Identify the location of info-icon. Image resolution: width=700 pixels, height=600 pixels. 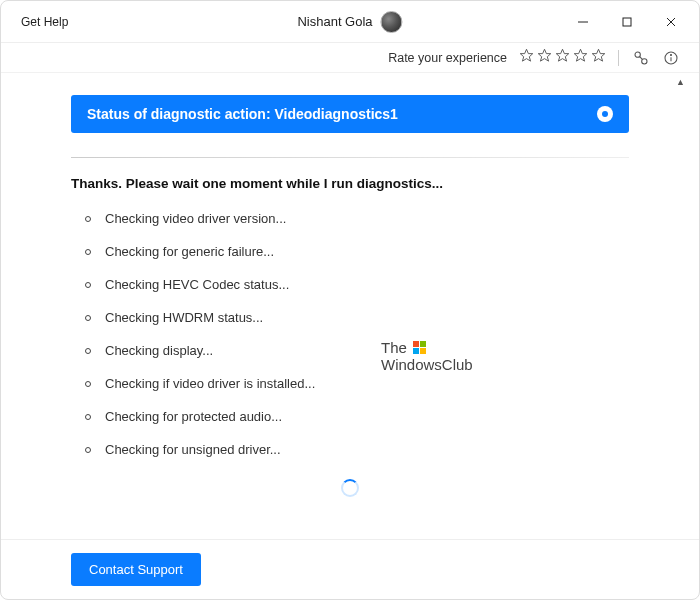
(671, 58).